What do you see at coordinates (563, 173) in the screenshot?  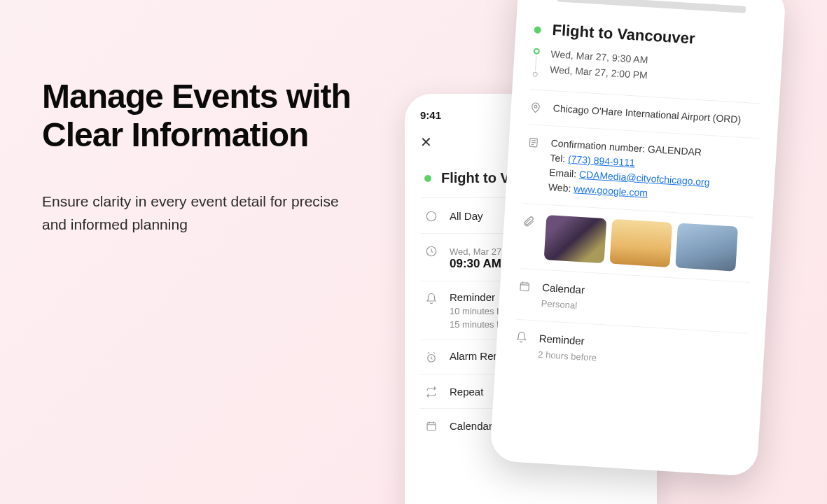 I see `email-label: Email:` at bounding box center [563, 173].